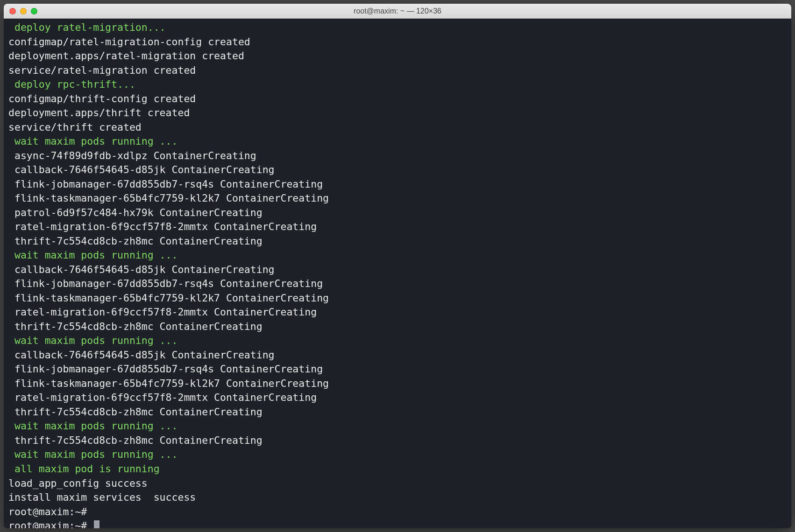  Describe the element at coordinates (23, 11) in the screenshot. I see `traffic-lights` at that location.